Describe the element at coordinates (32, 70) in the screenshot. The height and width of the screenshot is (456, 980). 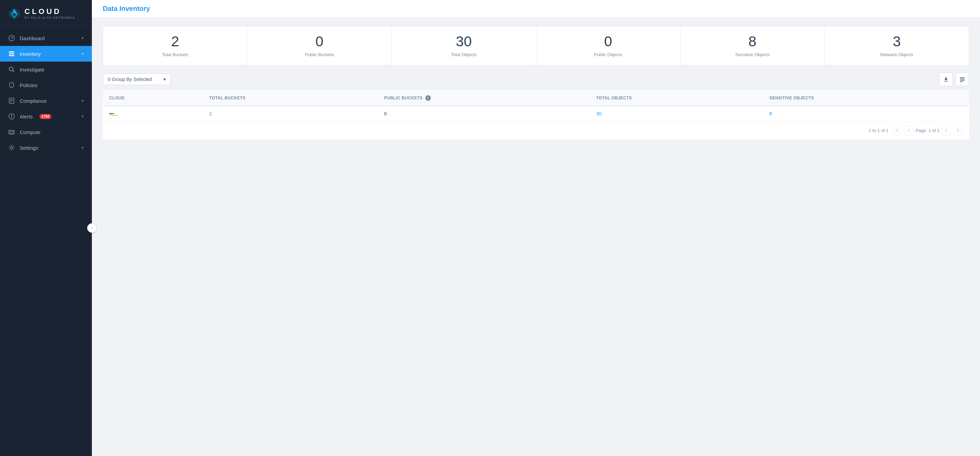
I see `investigate-label: Investigate` at that location.